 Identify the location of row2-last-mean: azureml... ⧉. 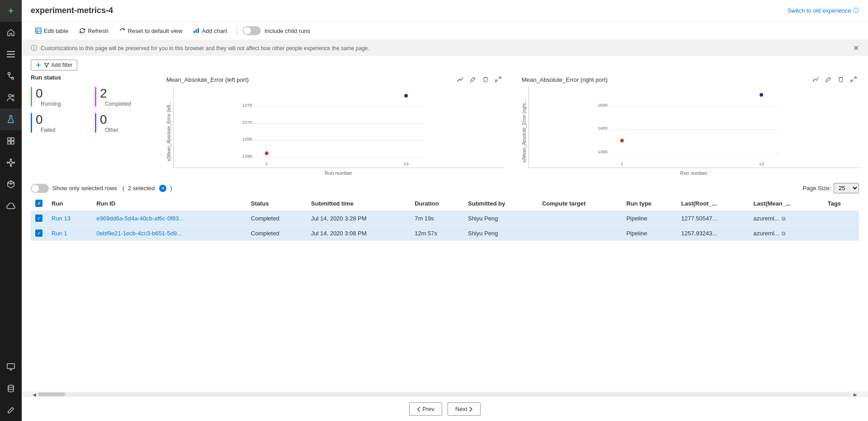
(786, 233).